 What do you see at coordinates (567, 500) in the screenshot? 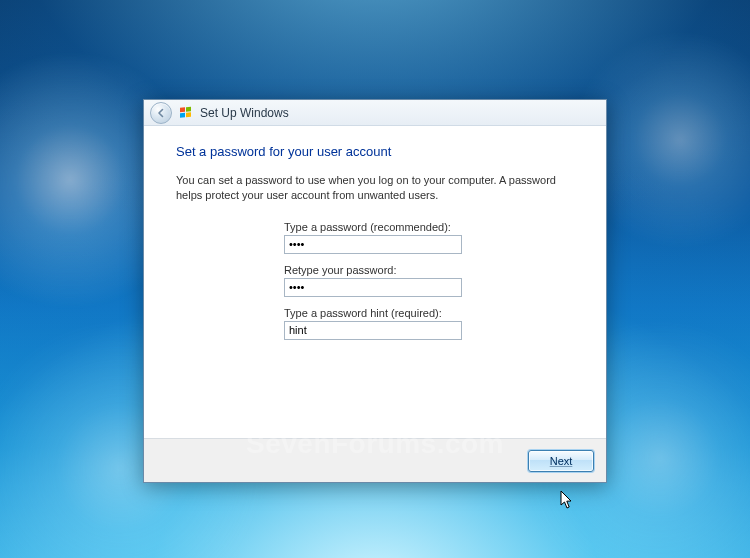
I see `mouse-cursor-icon` at bounding box center [567, 500].